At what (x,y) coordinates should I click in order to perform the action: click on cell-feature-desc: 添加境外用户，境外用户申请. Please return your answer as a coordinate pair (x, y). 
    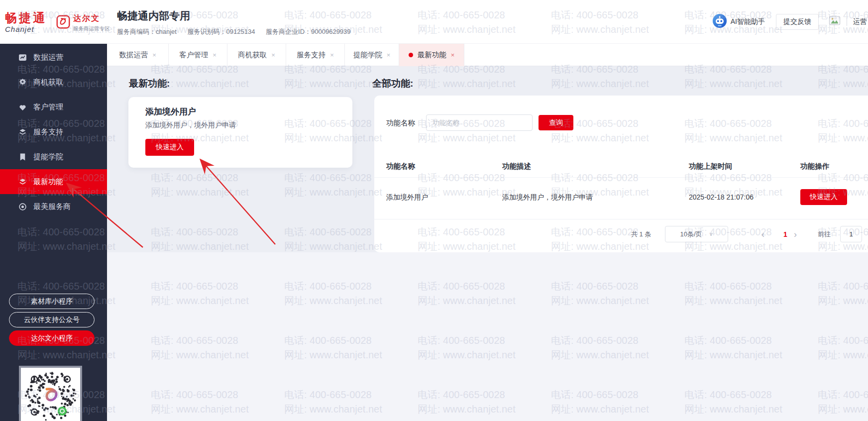
    Looking at the image, I should click on (547, 197).